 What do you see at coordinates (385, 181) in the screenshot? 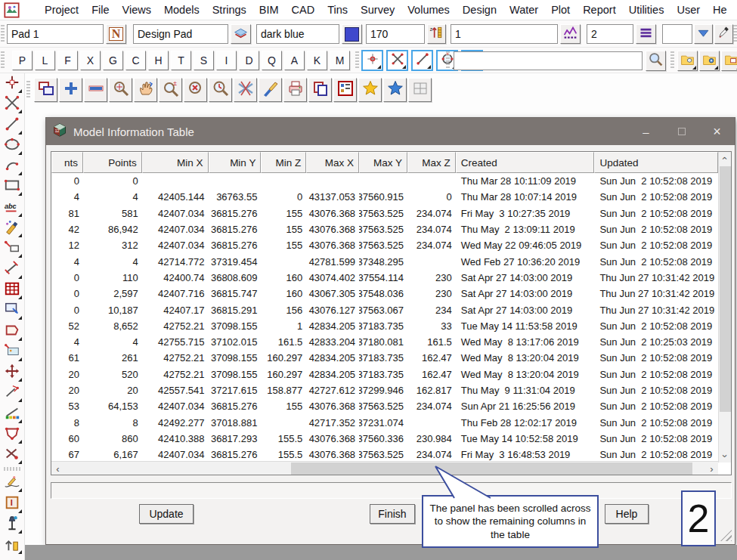
I see `table-row: 00Thu Mar 28 10:11:09 2019Sun Jun 2 10:5…` at bounding box center [385, 181].